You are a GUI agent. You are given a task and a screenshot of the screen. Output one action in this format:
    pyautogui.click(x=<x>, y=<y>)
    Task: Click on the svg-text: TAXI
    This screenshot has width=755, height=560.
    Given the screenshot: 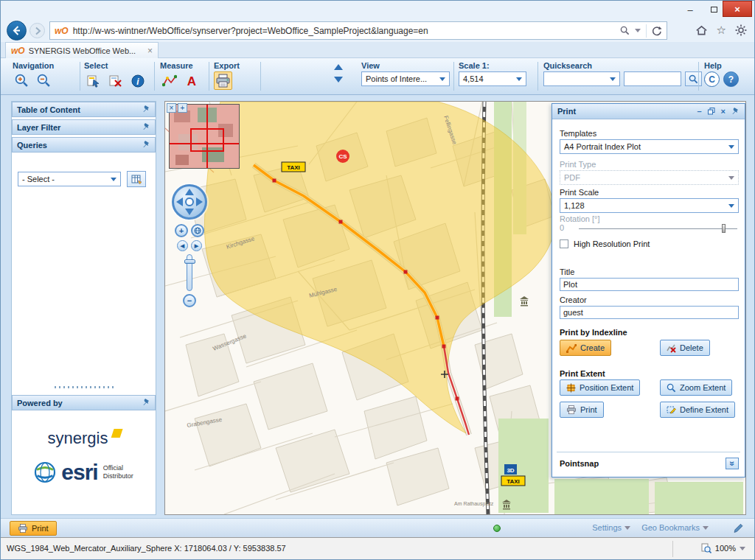 What is the action you would take?
    pyautogui.click(x=293, y=168)
    